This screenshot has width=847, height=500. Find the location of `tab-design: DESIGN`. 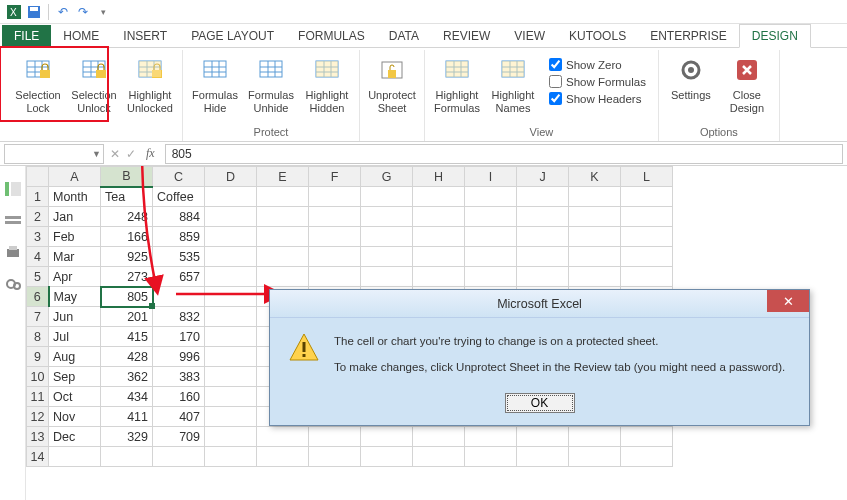

tab-design: DESIGN is located at coordinates (775, 36).